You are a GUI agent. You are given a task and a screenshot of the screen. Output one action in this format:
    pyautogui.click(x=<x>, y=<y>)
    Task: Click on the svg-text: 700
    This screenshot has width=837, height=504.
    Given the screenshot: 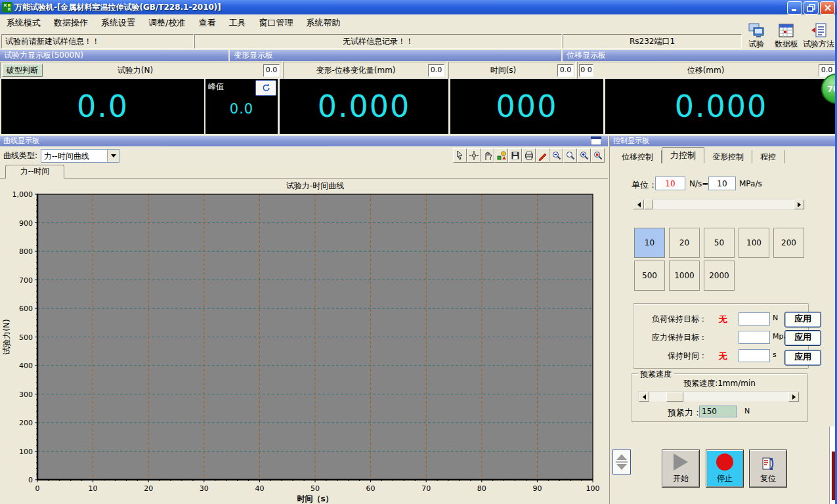 What is the action you would take?
    pyautogui.click(x=26, y=281)
    